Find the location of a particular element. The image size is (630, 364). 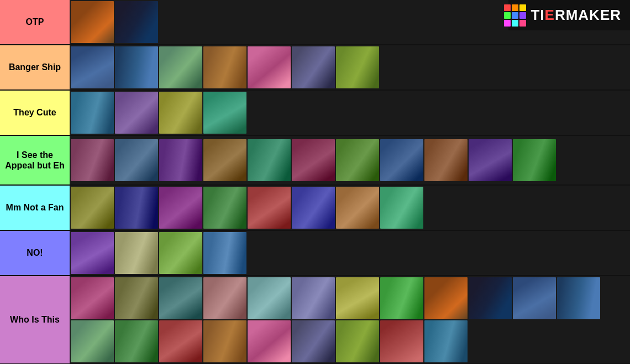

logo-maker: RMAKER is located at coordinates (588, 15).